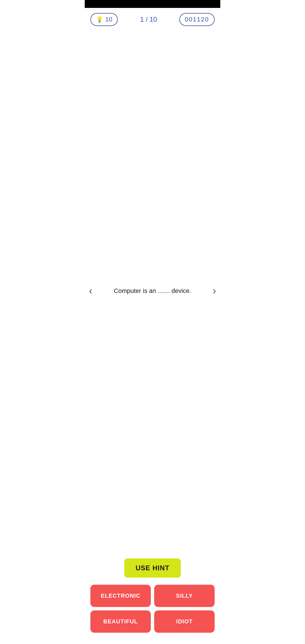  What do you see at coordinates (121, 596) in the screenshot?
I see `answer-btn-0: ELECTRONIC` at bounding box center [121, 596].